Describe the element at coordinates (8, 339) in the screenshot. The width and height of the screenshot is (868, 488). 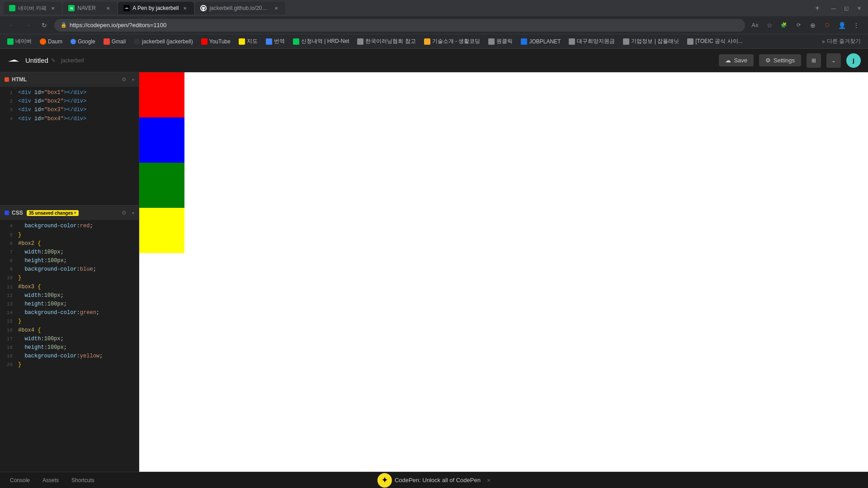
I see `css-lnum-17: 17` at that location.